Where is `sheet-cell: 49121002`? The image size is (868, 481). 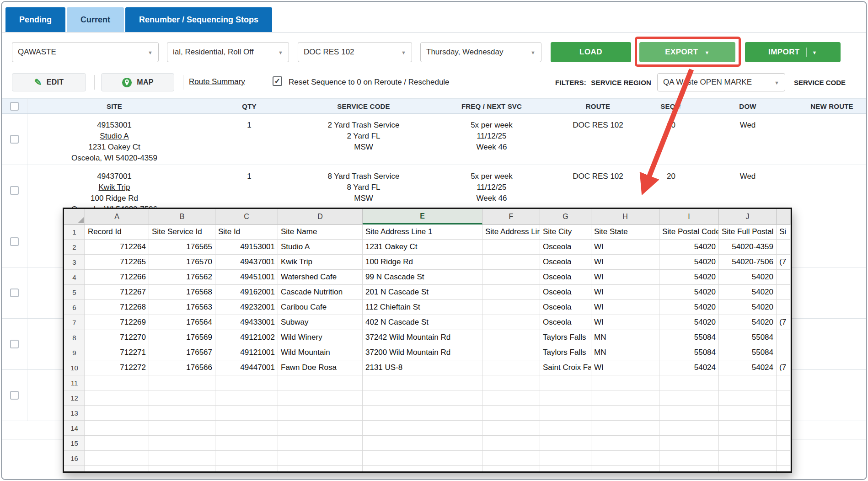
sheet-cell: 49121002 is located at coordinates (247, 337).